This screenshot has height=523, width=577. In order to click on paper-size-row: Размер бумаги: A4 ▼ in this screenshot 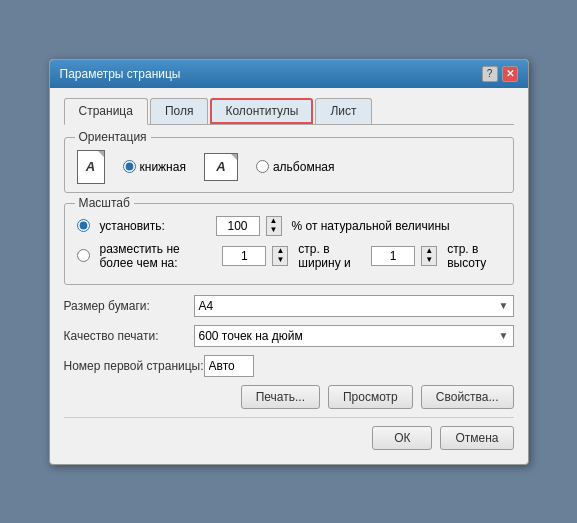, I will do `click(289, 306)`.